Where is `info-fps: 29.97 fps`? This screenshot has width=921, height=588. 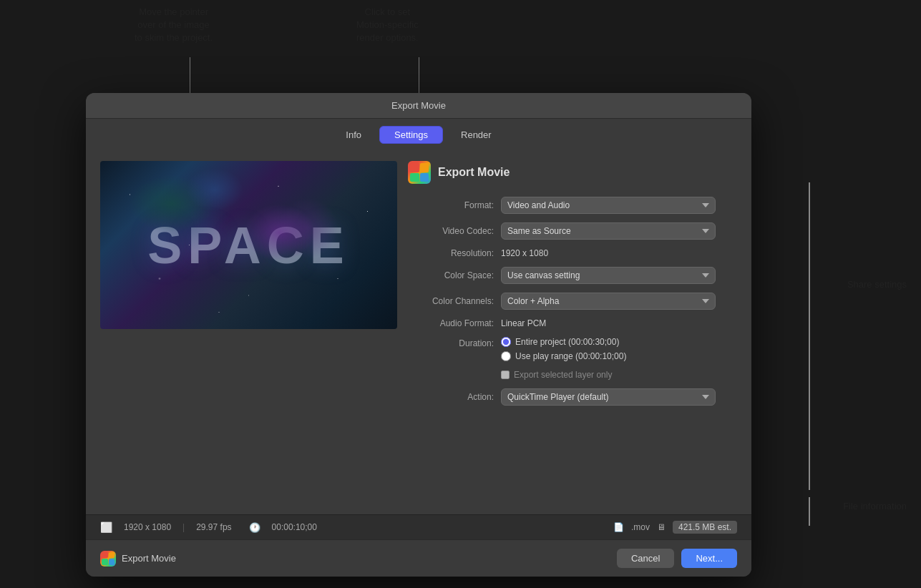
info-fps: 29.97 fps is located at coordinates (213, 527).